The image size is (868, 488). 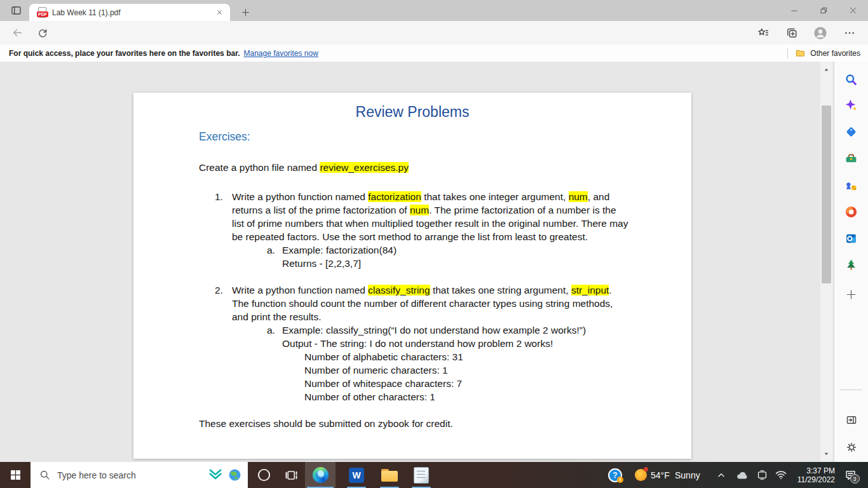 What do you see at coordinates (816, 480) in the screenshot?
I see `clock-date: 11/29/2022` at bounding box center [816, 480].